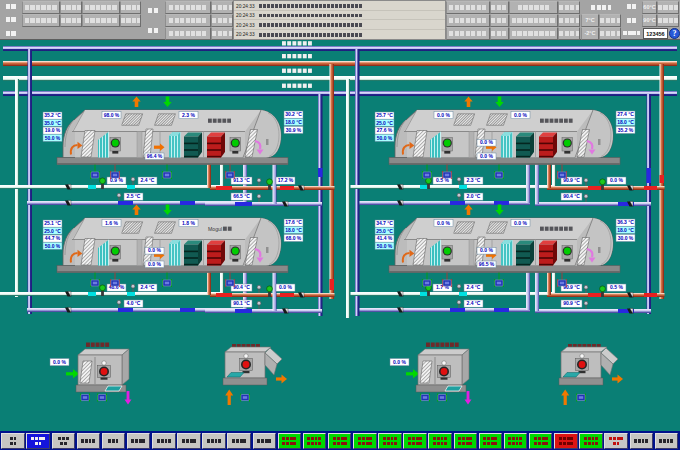  What do you see at coordinates (52, 115) in the screenshot?
I see `svg-text: 35.2 °C` at bounding box center [52, 115].